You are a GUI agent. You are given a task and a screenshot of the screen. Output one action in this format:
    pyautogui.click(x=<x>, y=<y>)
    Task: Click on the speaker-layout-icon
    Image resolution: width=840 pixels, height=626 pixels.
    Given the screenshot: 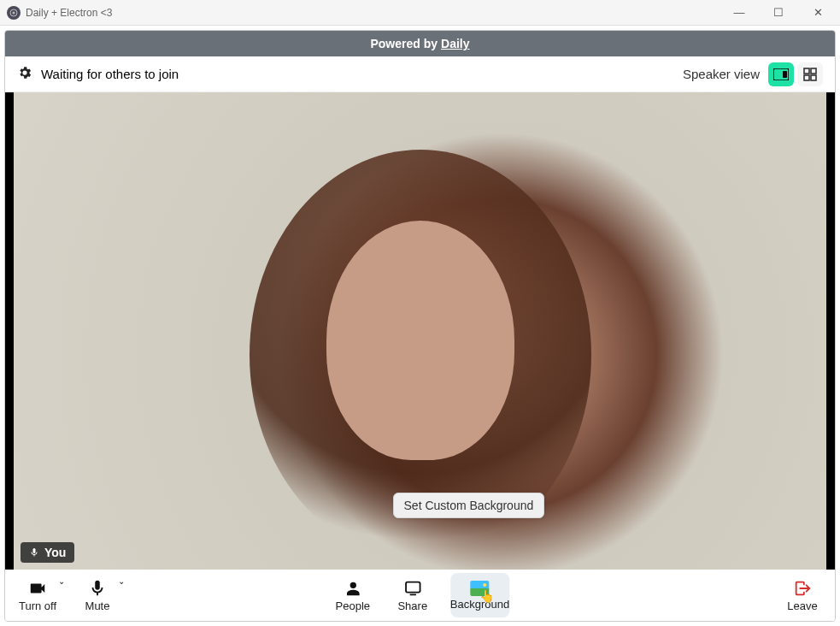 What is the action you would take?
    pyautogui.click(x=781, y=74)
    